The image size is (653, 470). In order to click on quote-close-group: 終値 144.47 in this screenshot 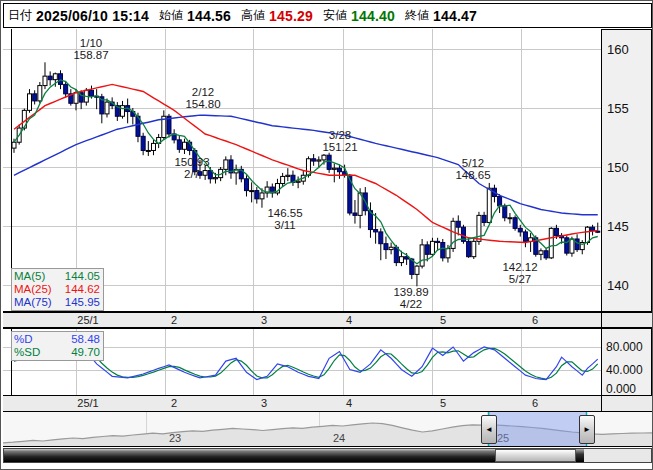, I will do `click(441, 16)`.